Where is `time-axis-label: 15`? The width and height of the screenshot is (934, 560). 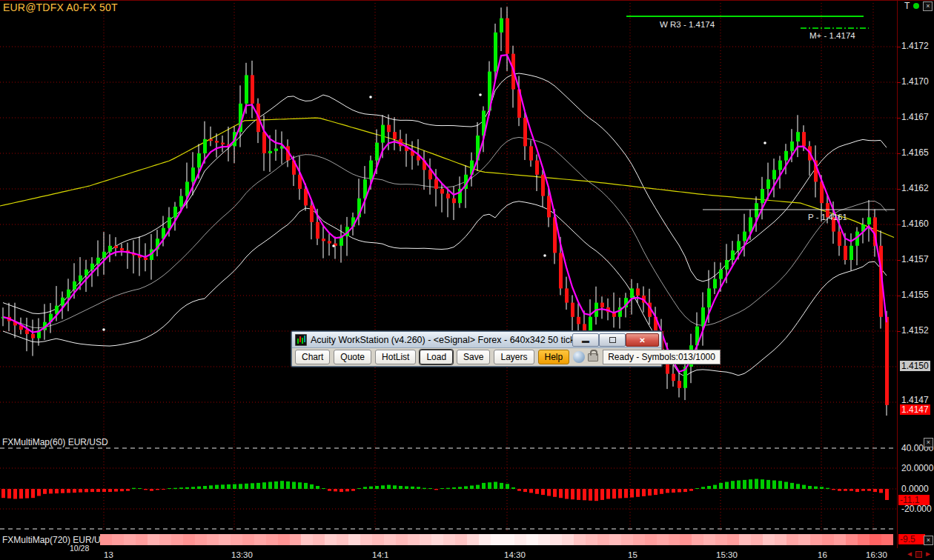 time-axis-label: 15 is located at coordinates (633, 555).